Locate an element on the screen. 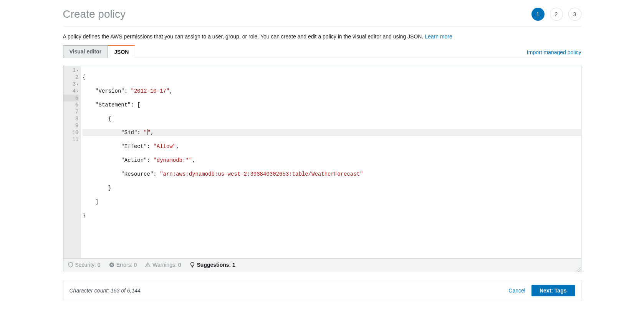  status-suggestions: Suggestions: 1 is located at coordinates (213, 265).